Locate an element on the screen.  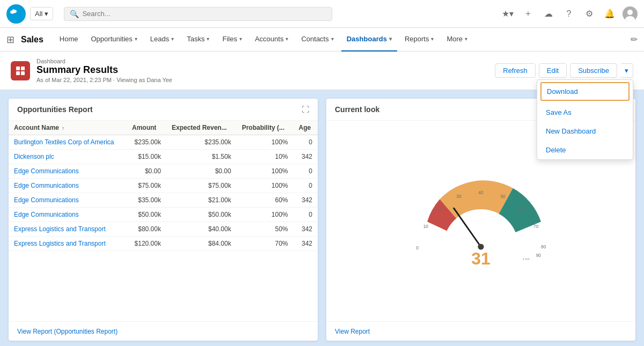
help-icon: ? is located at coordinates (569, 14).